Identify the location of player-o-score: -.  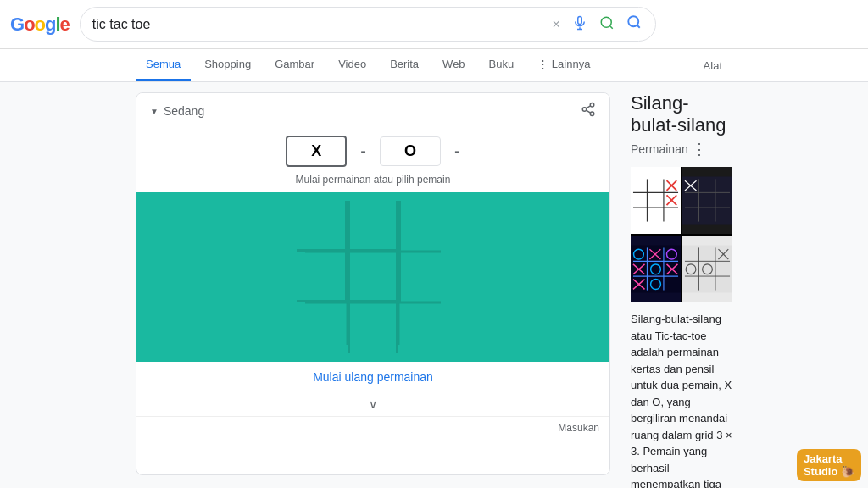
(458, 151).